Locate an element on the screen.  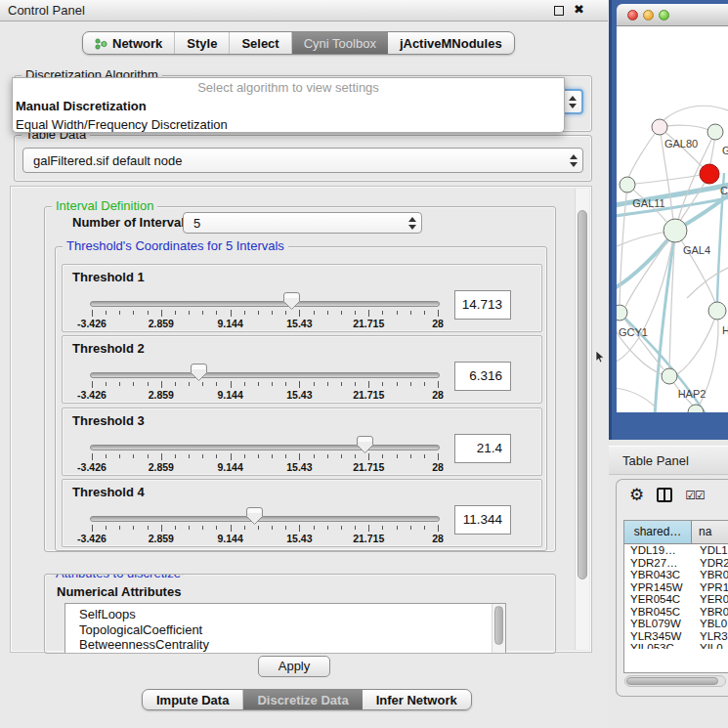
numerical-attributes-list: SelfLoopsTopologicalCoefficientBetweenne… is located at coordinates (285, 628).